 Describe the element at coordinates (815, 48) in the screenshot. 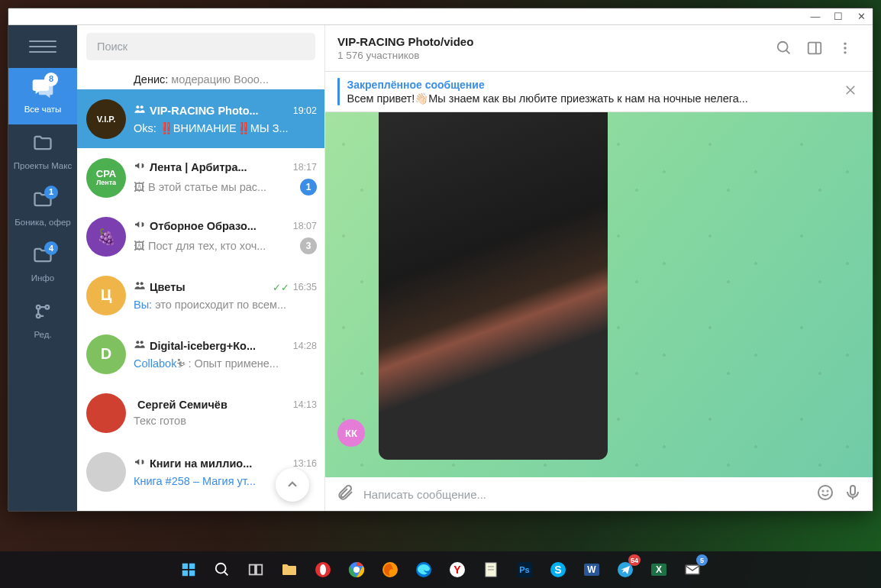

I see `sidebar-toggle-icon` at that location.